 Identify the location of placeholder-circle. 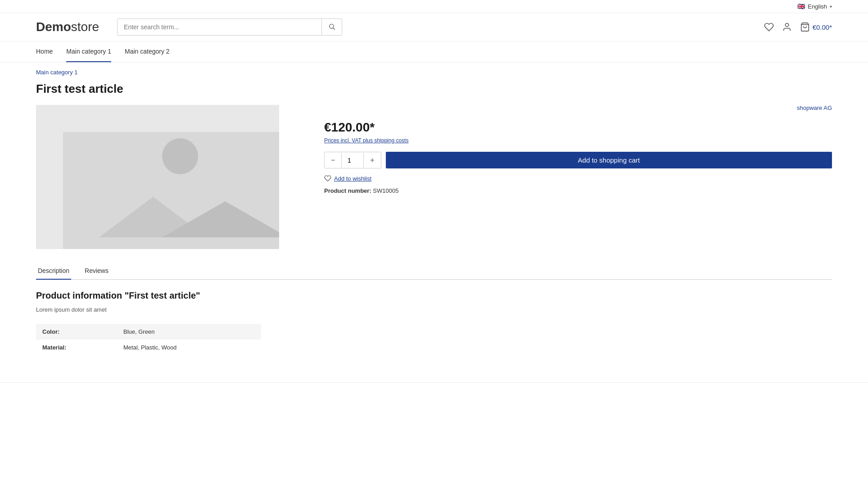
(180, 156).